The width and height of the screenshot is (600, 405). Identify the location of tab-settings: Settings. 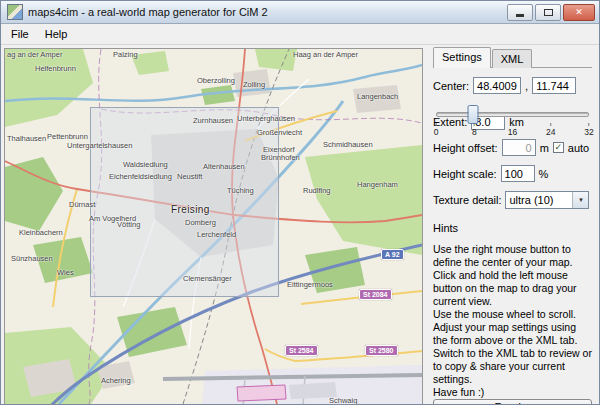
(462, 58).